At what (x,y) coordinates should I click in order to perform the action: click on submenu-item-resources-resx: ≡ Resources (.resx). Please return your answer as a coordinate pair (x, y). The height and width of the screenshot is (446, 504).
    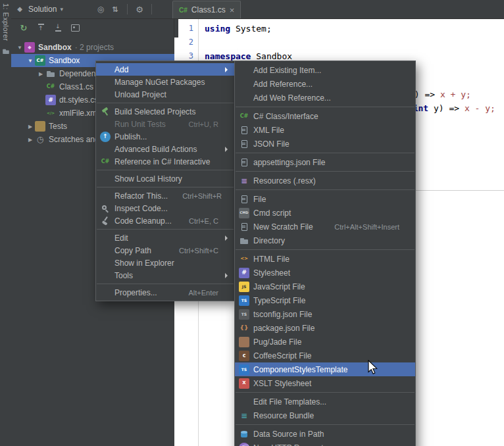
    Looking at the image, I should click on (325, 180).